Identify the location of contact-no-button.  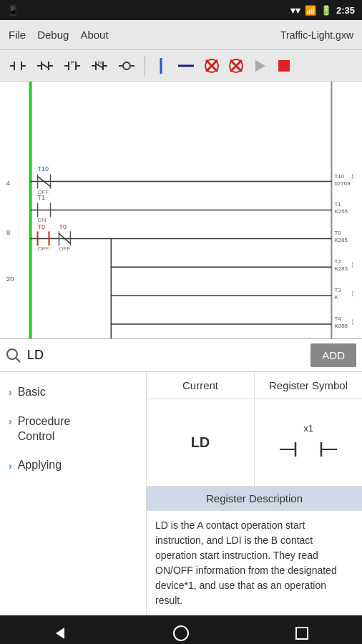
(18, 66).